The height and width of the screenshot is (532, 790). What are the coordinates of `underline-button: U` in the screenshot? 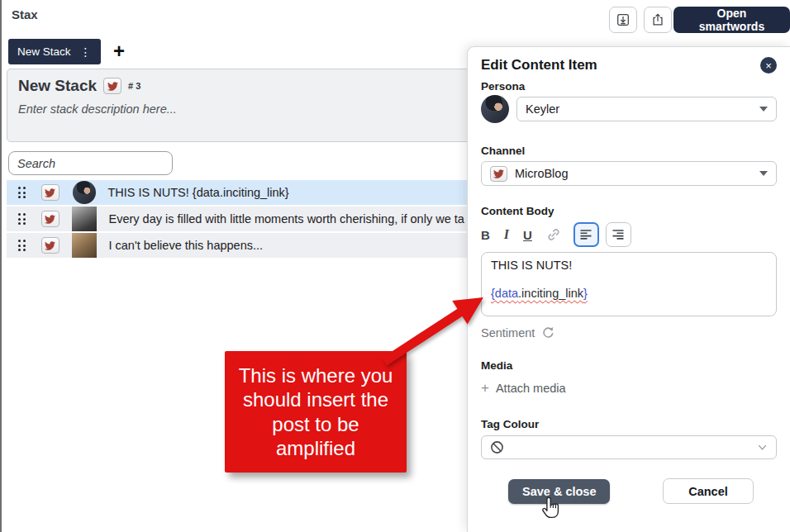 It's located at (527, 235).